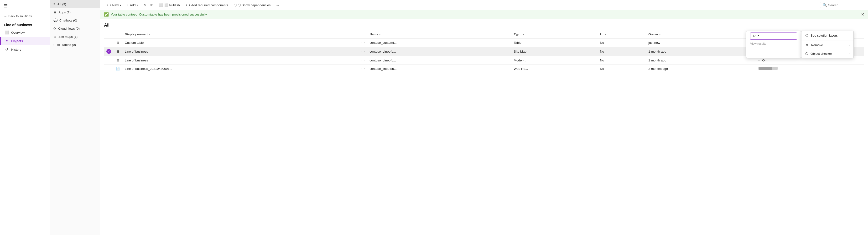 The width and height of the screenshot is (868, 235). I want to click on toolbar: + + New ▾ + Add ▾ ✎ Edit ⬜ ⬜ Publish + +…, so click(484, 5).